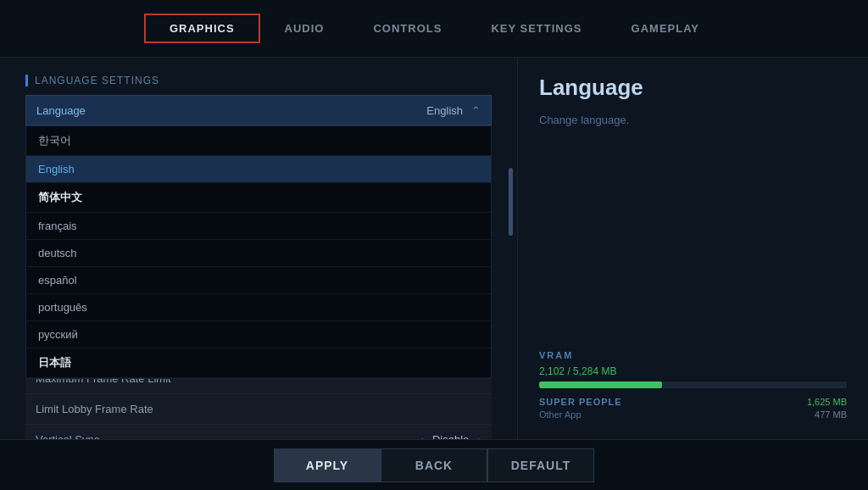  I want to click on tab-gameplay: GAMEPLAY, so click(665, 29).